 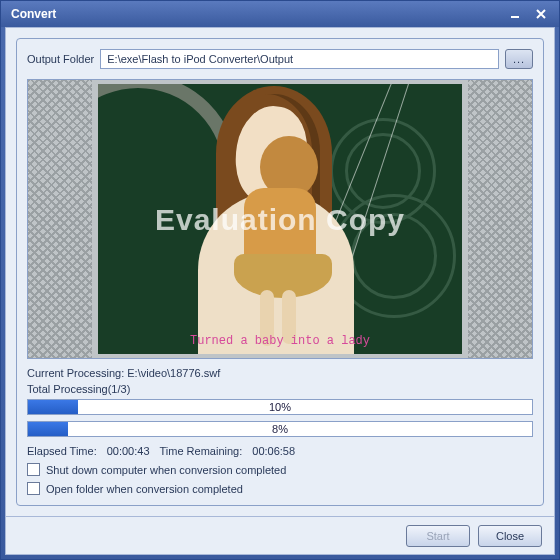 I want to click on shutdown-row: Shut down computer when conversion compl…, so click(x=280, y=470).